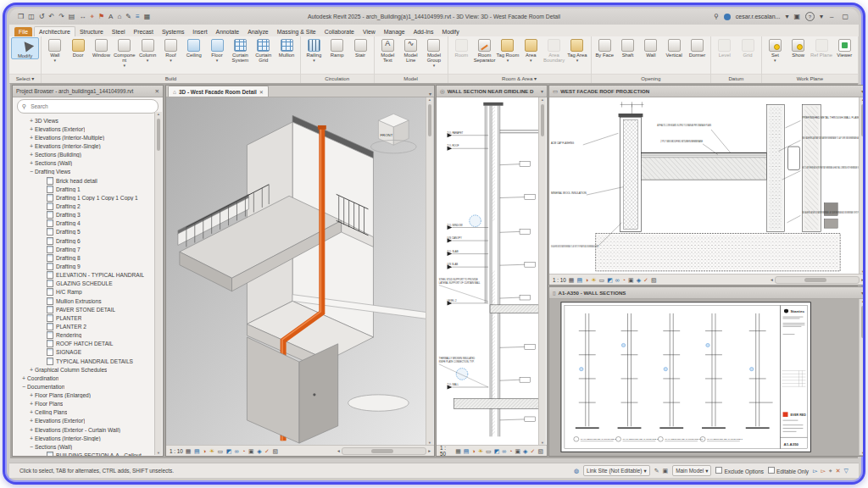 The image size is (868, 488). I want to click on account-caret-icon: ▾, so click(787, 17).